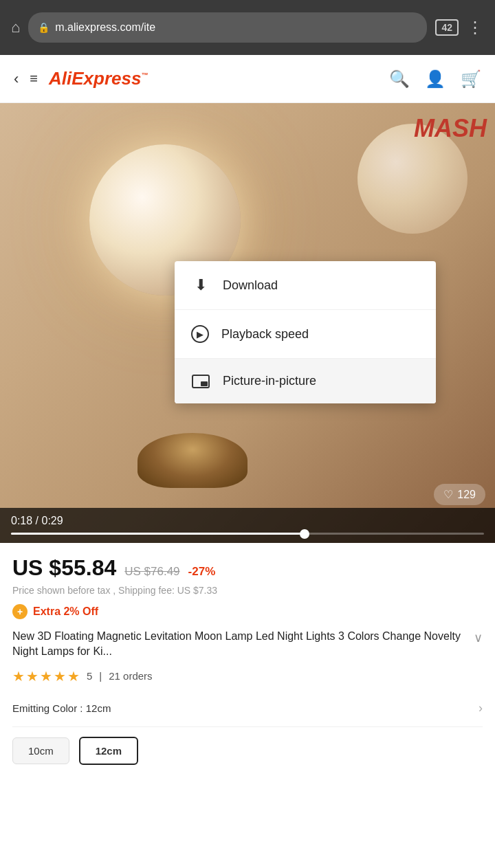 This screenshot has width=495, height=868. Describe the element at coordinates (62, 708) in the screenshot. I see `color-label: Emitting Color : 12cm` at that location.